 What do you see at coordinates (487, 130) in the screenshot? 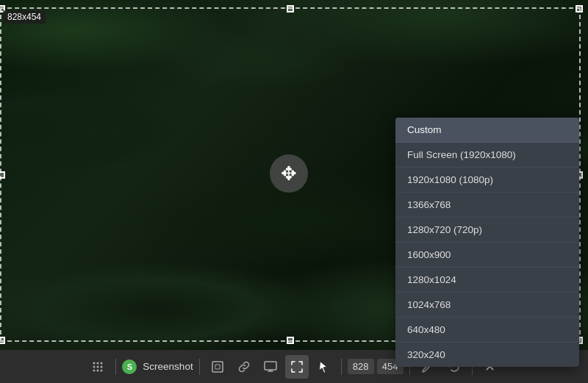
I see `dropdown-item-custom: Custom` at bounding box center [487, 130].